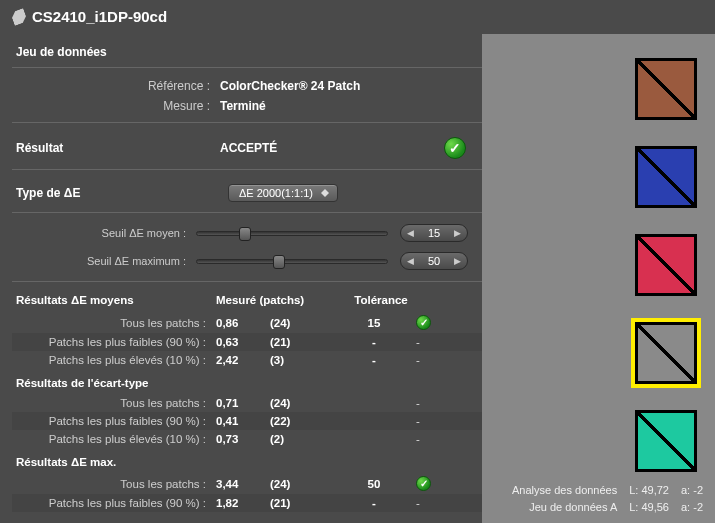 This screenshot has height=523, width=715. I want to click on col-metric: Résultats ΔE moyens, so click(116, 300).